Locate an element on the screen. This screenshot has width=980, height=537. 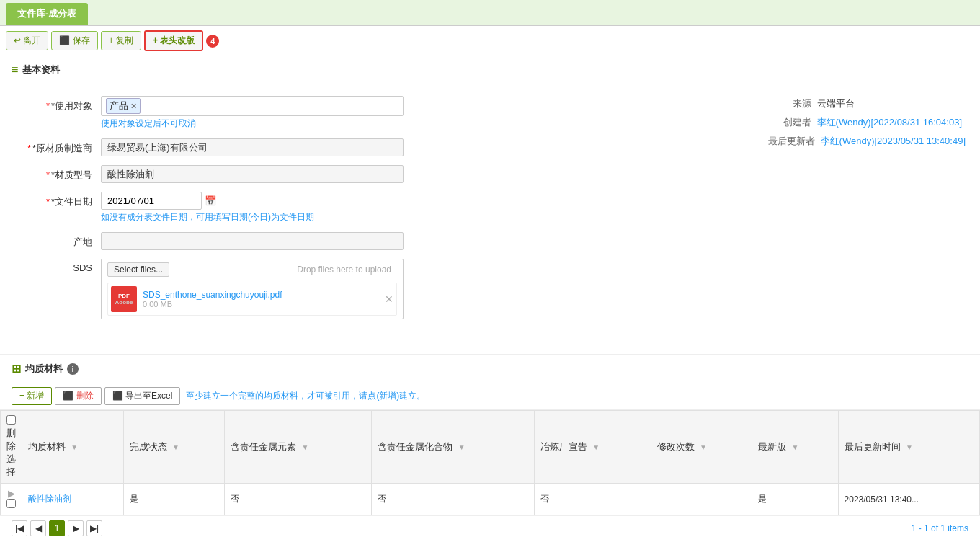
file-date-row: *文件日期 📅 如没有成分表文件日期，可用填写日期(今日)为文件日期 is located at coordinates (370, 208).